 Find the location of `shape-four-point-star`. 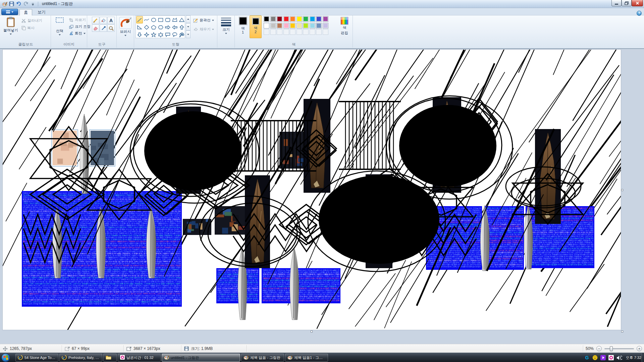

shape-four-point-star is located at coordinates (147, 35).